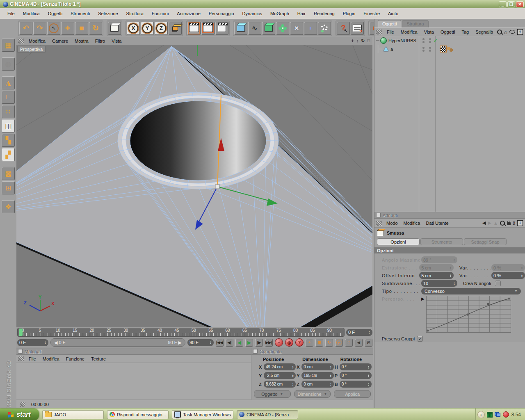 This screenshot has width=525, height=420. What do you see at coordinates (352, 41) in the screenshot?
I see `pan-view-icon: +` at bounding box center [352, 41].